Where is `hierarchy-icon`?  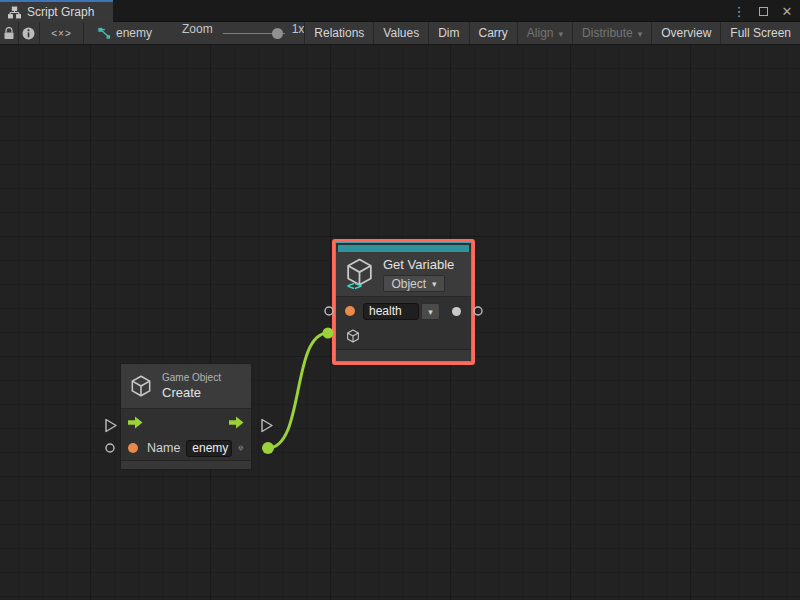 hierarchy-icon is located at coordinates (14, 12).